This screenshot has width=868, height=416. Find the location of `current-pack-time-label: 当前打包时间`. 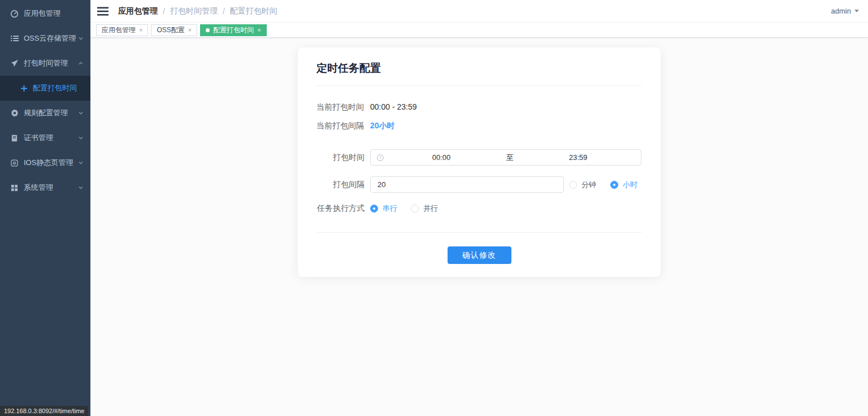

current-pack-time-label: 当前打包时间 is located at coordinates (340, 107).